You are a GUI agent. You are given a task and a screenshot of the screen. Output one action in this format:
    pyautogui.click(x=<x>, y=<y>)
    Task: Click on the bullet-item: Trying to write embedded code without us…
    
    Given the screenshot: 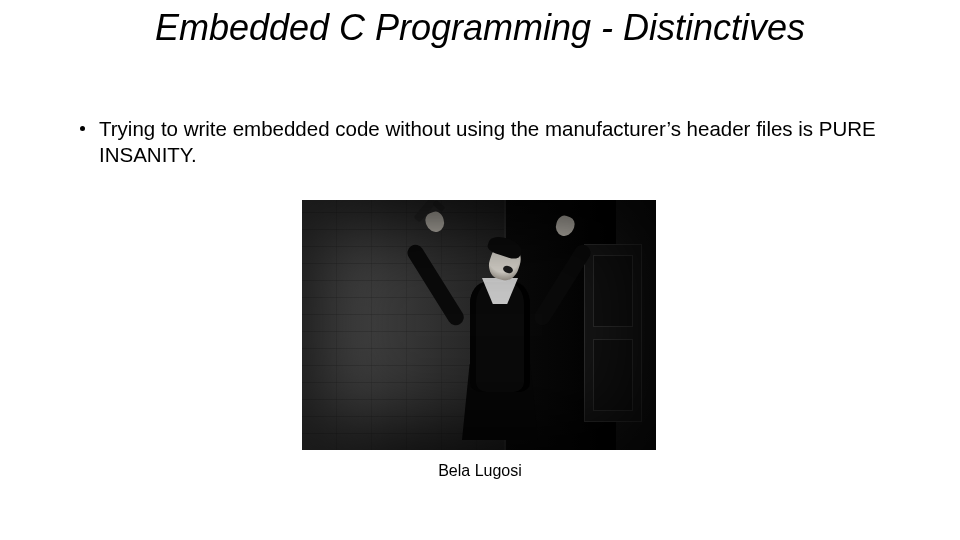 What is the action you would take?
    pyautogui.click(x=490, y=142)
    